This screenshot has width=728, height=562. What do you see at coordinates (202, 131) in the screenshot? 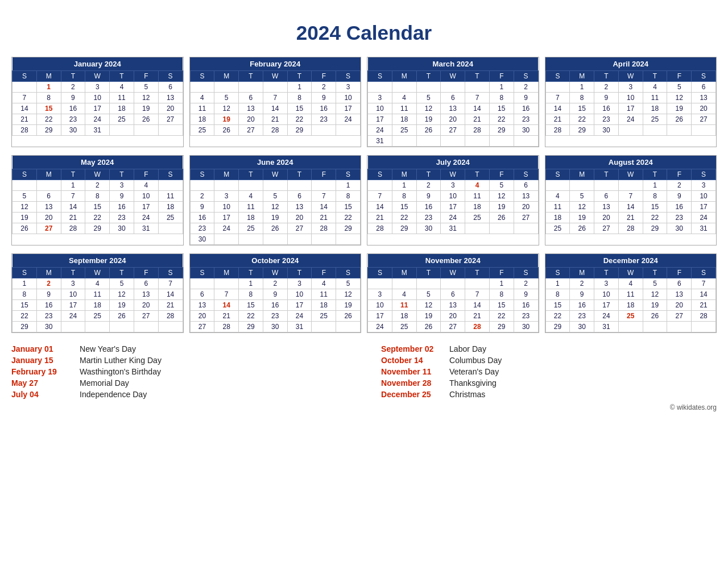
I see `calendar-day: 25` at bounding box center [202, 131].